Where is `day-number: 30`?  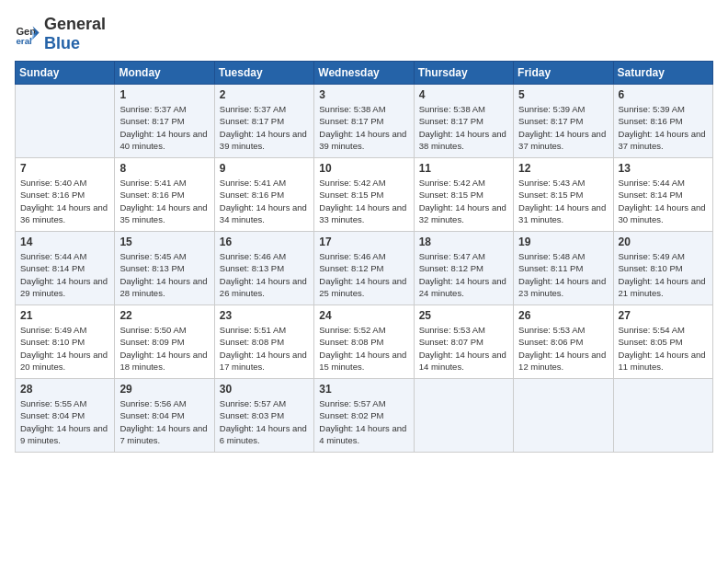
day-number: 30 is located at coordinates (265, 389).